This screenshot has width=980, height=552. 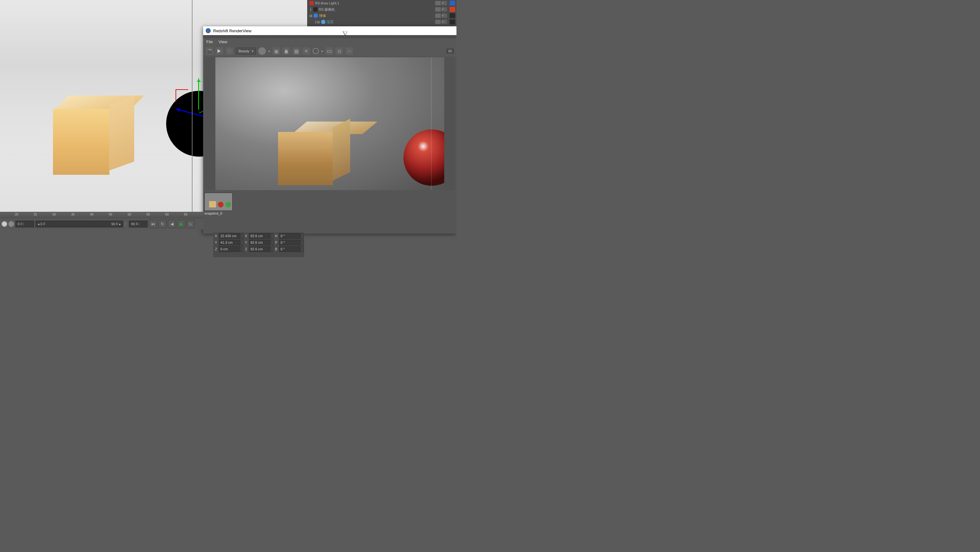 I want to click on end-frame-field: 90 F‡, so click(x=138, y=224).